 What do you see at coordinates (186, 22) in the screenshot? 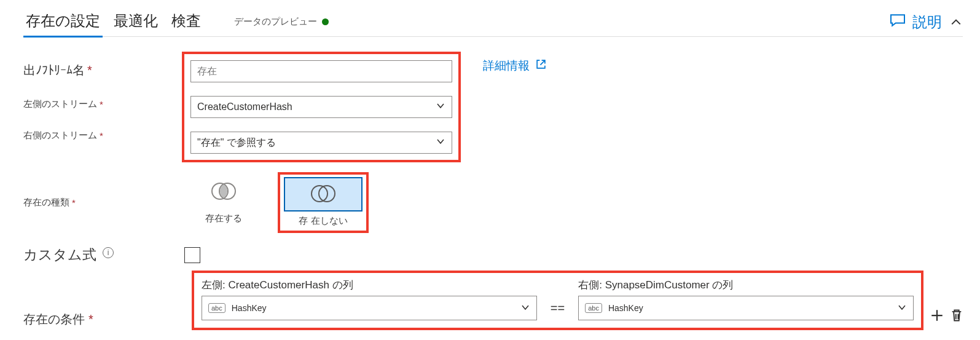
I see `tab-inspect: 検査` at bounding box center [186, 22].